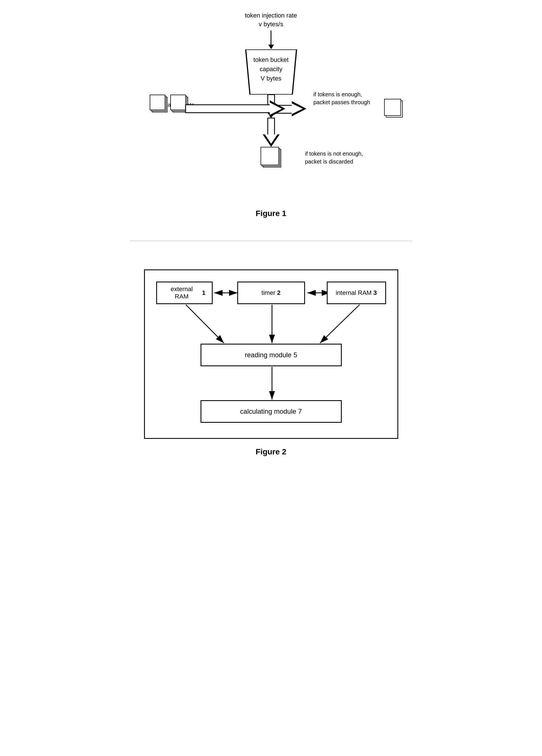 Image resolution: width=542 pixels, height=756 pixels. What do you see at coordinates (271, 241) in the screenshot?
I see `separator` at bounding box center [271, 241].